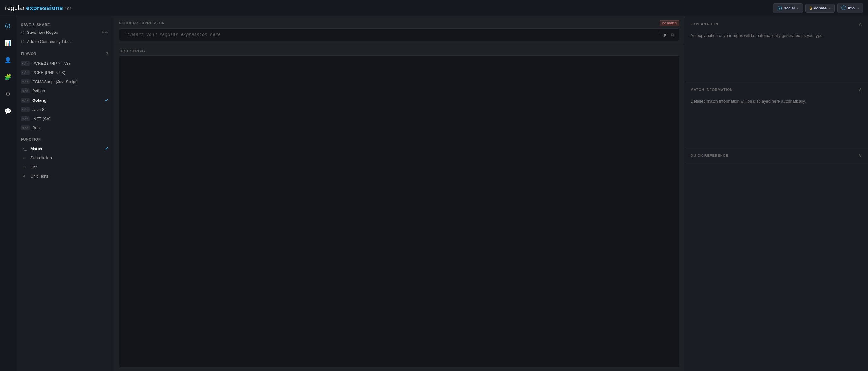 This screenshot has width=868, height=371. I want to click on sidebar-icon-code: ⟨/⟩, so click(8, 26).